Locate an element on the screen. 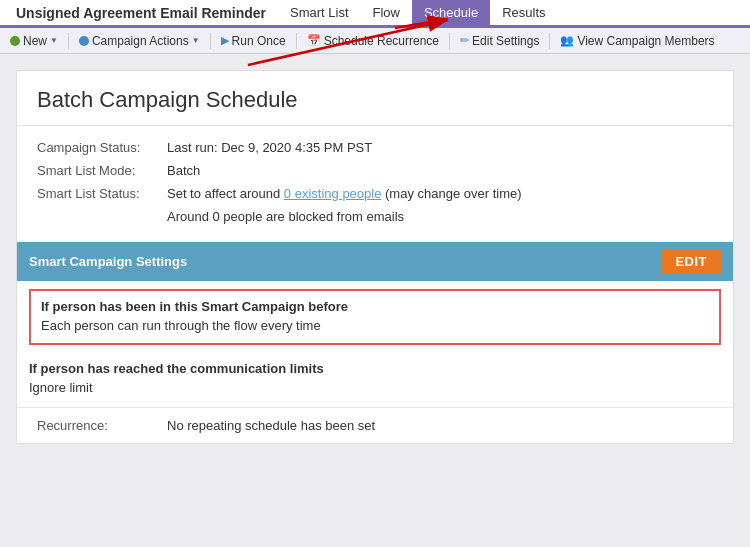  view-members-label: View Campaign Members is located at coordinates (646, 41).